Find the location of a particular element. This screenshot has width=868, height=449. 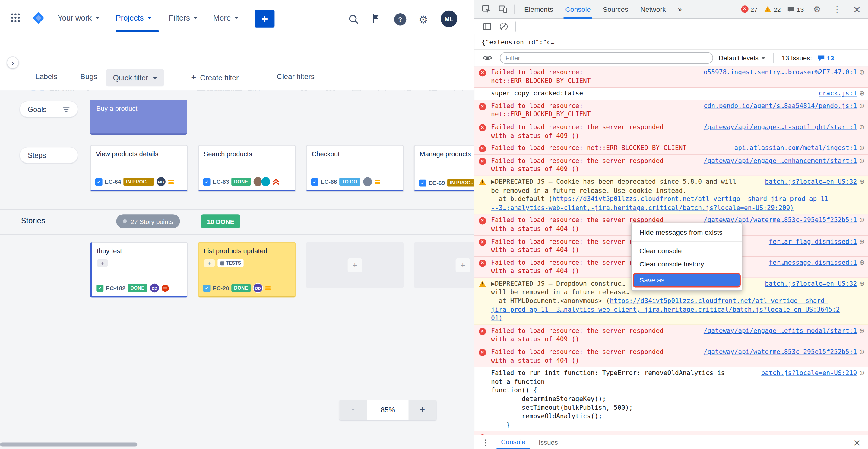

create-button: + is located at coordinates (265, 19).